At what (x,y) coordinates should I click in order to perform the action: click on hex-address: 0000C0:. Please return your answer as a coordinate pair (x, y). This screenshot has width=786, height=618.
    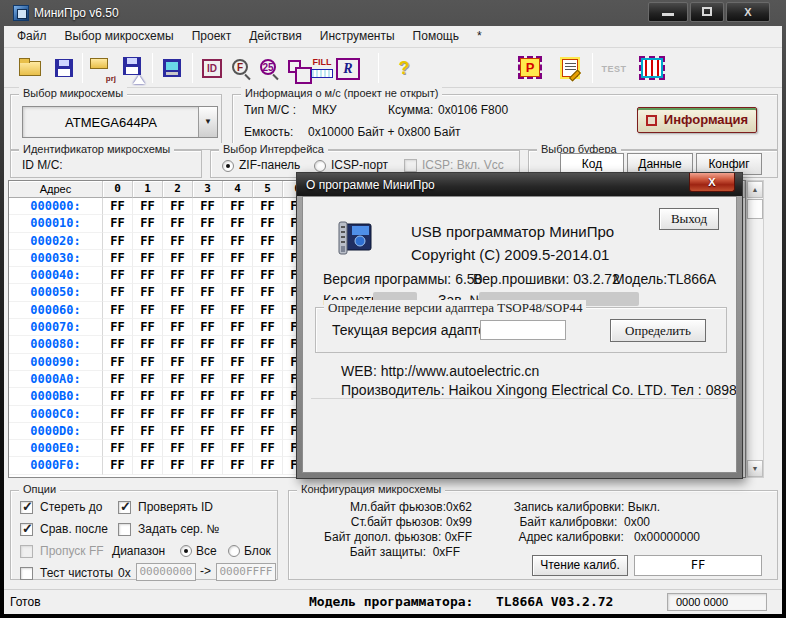
    Looking at the image, I should click on (56, 414).